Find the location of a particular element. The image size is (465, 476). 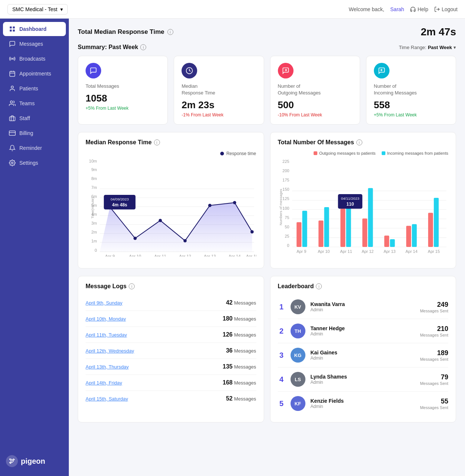

lb-stats: 249 Messages Sent is located at coordinates (434, 307).